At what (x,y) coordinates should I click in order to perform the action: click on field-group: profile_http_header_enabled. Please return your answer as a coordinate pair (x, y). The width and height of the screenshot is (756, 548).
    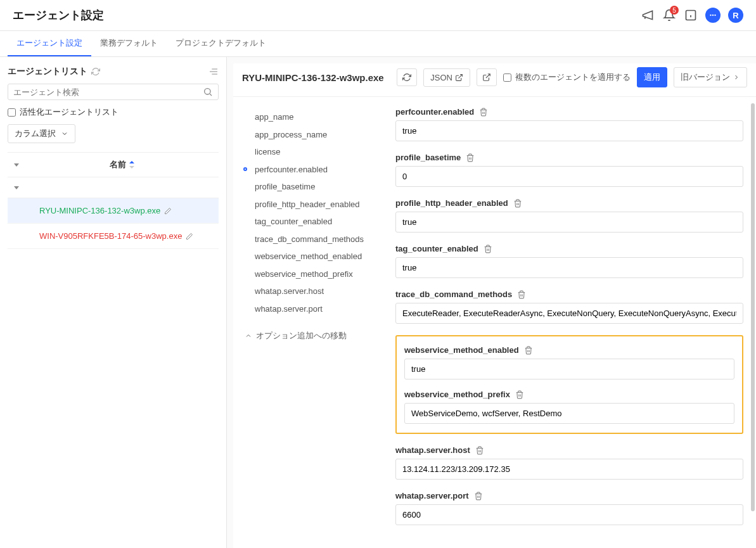
    Looking at the image, I should click on (569, 215).